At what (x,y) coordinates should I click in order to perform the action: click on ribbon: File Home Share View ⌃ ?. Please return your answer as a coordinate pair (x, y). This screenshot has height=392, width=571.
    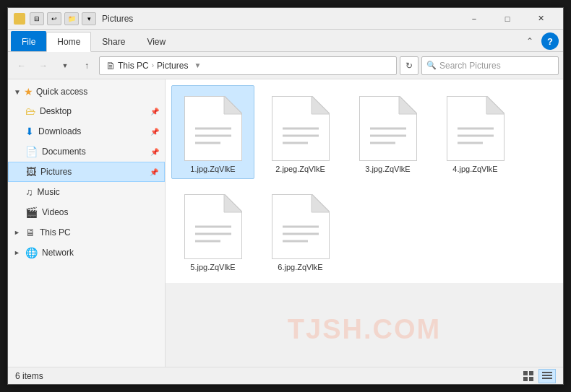
    Looking at the image, I should click on (286, 40).